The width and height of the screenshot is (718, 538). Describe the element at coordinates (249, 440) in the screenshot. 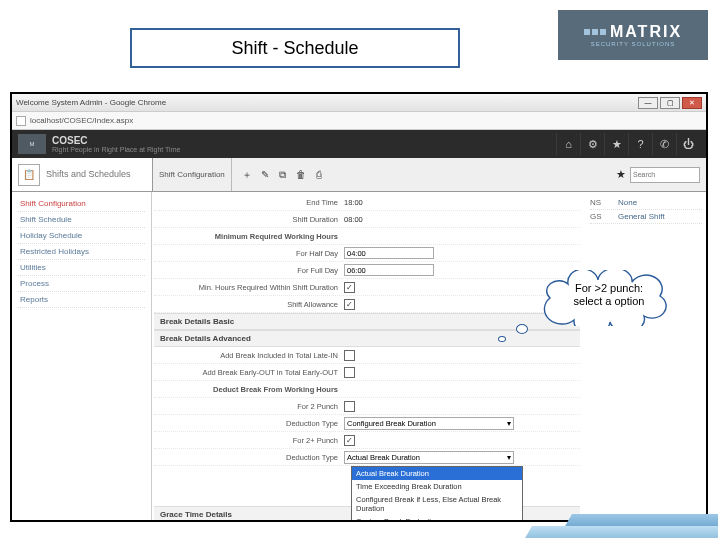

I see `for-2plus-punch-label: For 2+ Punch` at that location.